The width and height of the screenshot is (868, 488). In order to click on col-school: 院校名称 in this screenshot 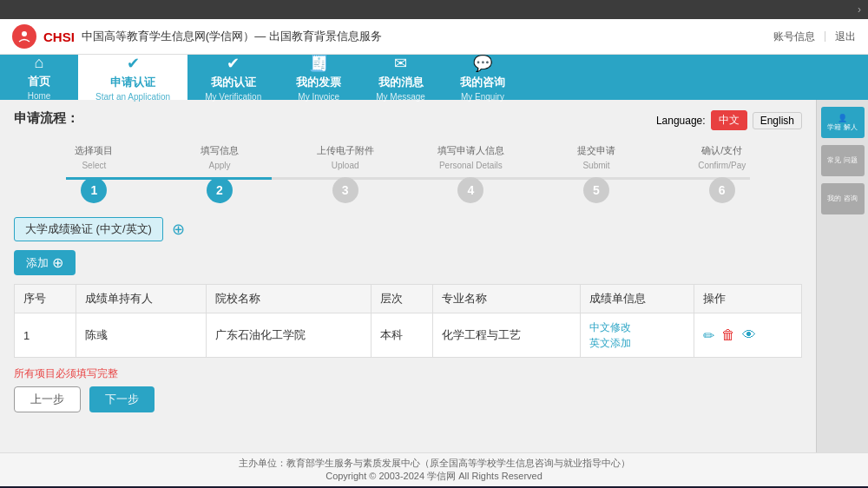, I will do `click(289, 299)`.